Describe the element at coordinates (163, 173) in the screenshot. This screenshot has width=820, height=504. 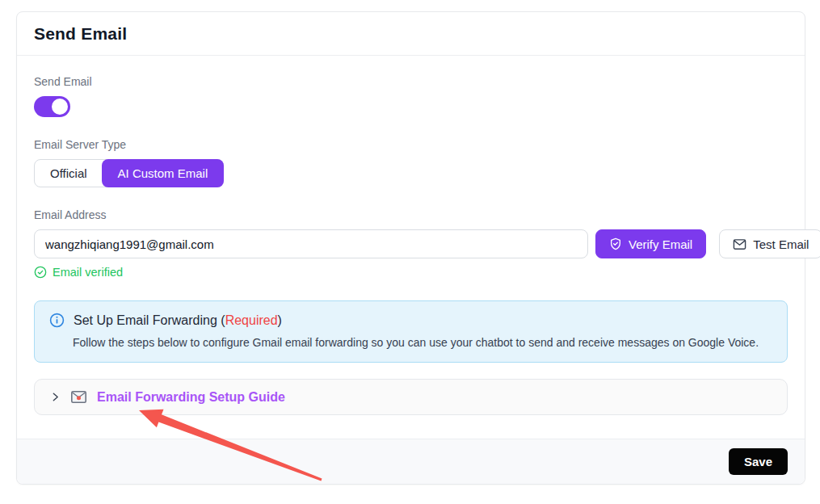
I see `server-type-option-ai-custom: AI Custom Email` at that location.